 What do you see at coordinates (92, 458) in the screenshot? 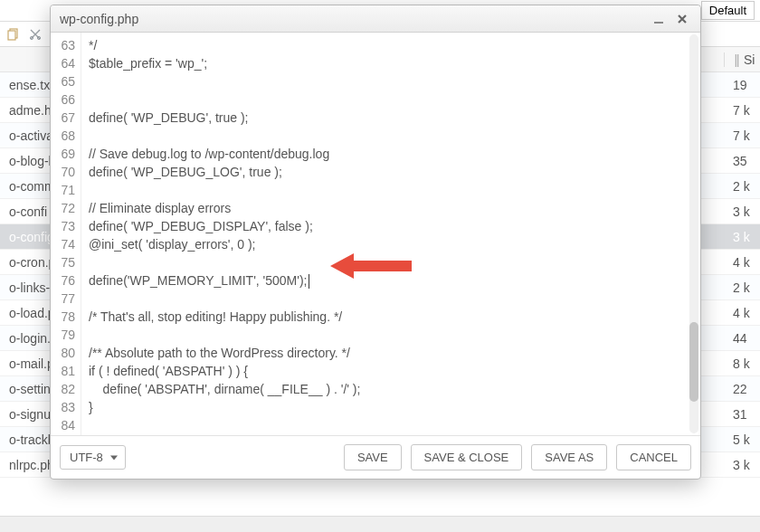
I see `encoding-select: UTF-8` at bounding box center [92, 458].